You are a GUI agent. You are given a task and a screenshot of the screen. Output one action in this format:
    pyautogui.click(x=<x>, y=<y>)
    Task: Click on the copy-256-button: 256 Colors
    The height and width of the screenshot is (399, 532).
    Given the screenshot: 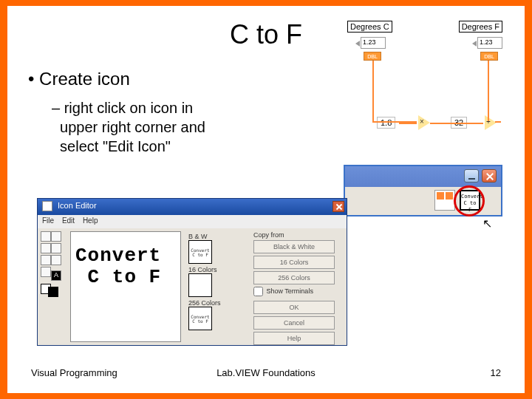 What is the action you would take?
    pyautogui.click(x=294, y=278)
    